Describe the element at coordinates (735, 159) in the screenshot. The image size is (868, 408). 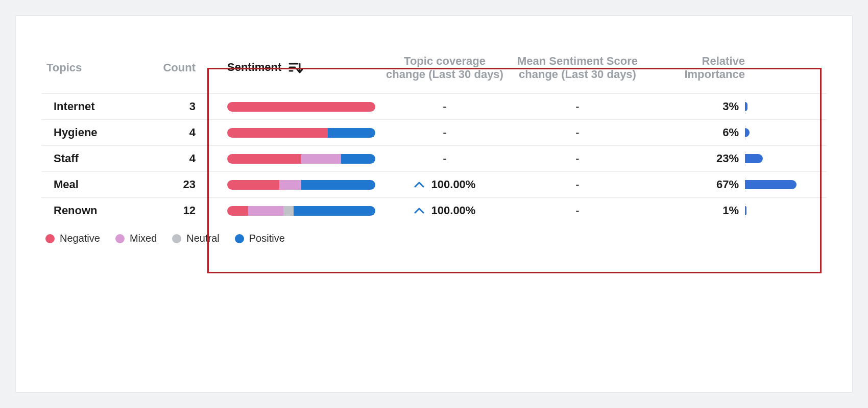
I see `importance-cell: 23%` at that location.